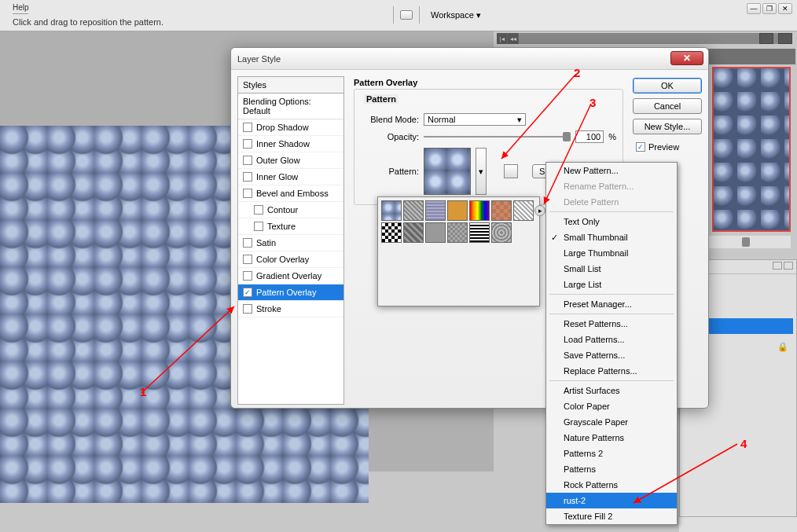 The width and height of the screenshot is (797, 532). I want to click on dialog-title: Layer Style, so click(259, 59).